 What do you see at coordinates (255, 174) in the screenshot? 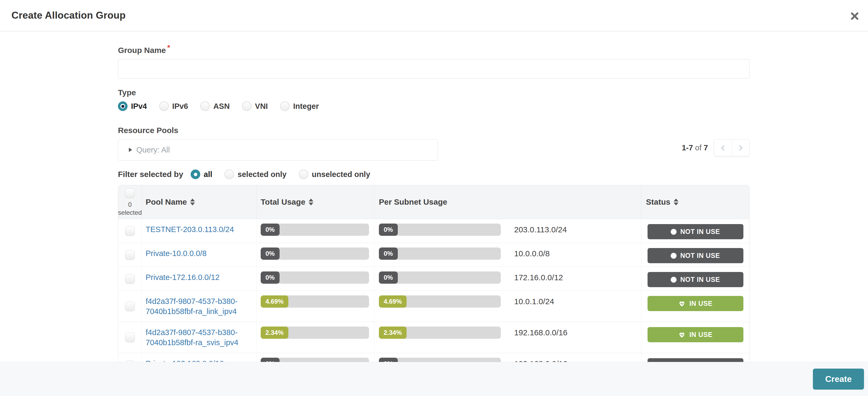
I see `filter-option-selected-only: selected only` at bounding box center [255, 174].